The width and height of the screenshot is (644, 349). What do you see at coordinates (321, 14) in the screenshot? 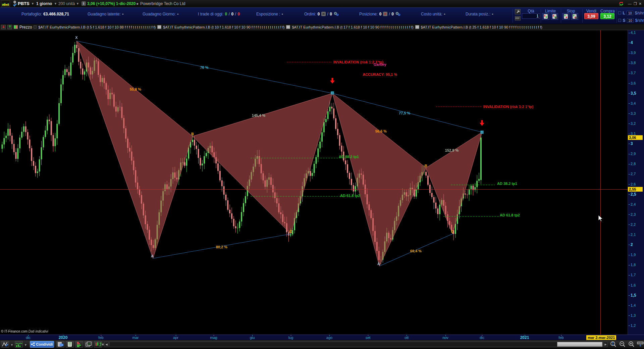
I see `orders-field: Ordini: 0 / 0` at bounding box center [321, 14].